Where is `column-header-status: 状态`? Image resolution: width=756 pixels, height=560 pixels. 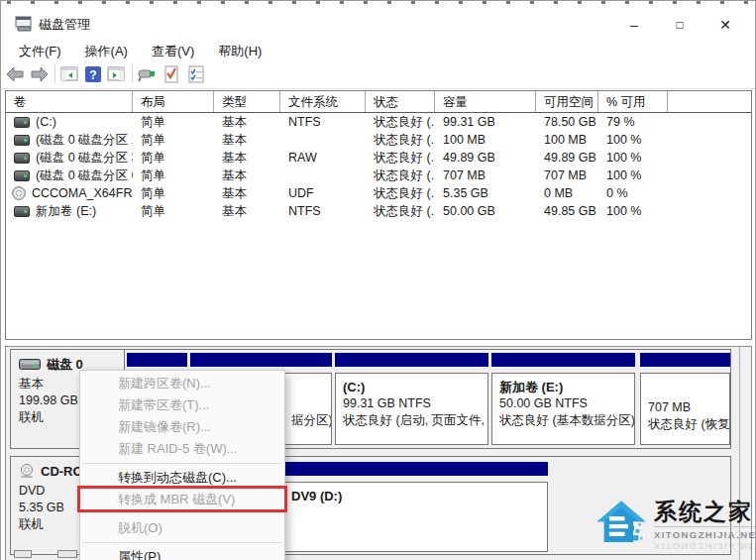
column-header-status: 状态 is located at coordinates (400, 101).